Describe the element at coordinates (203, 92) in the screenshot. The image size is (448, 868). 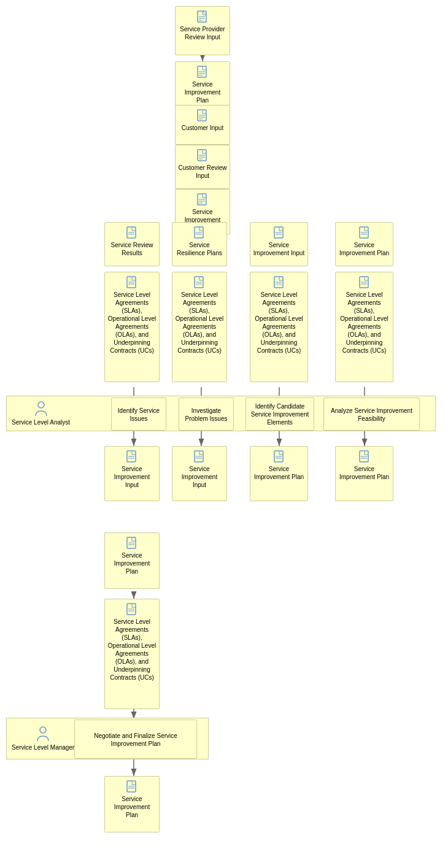
I see `label-b2: Service Improvement Plan` at that location.